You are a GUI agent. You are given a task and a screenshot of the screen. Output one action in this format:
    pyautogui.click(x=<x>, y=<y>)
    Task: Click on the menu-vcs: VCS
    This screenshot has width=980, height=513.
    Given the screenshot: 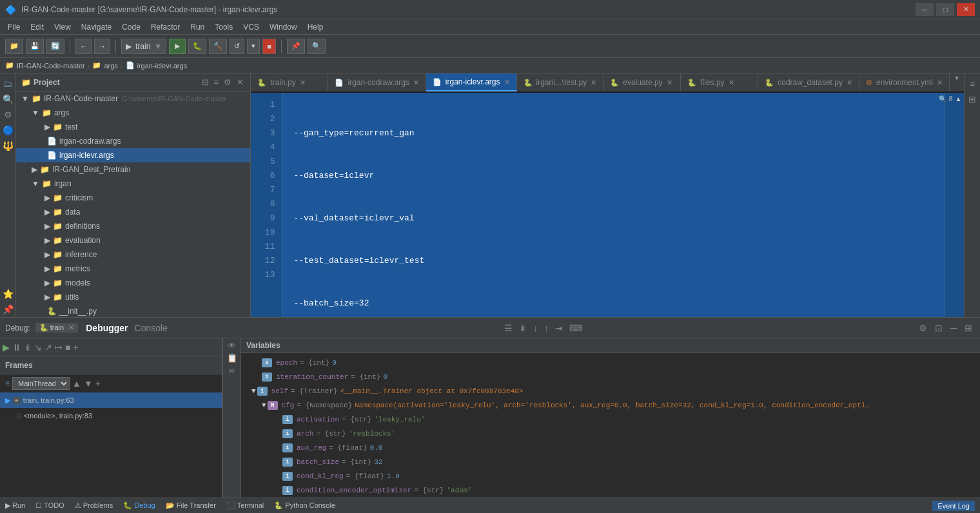 What is the action you would take?
    pyautogui.click(x=251, y=27)
    